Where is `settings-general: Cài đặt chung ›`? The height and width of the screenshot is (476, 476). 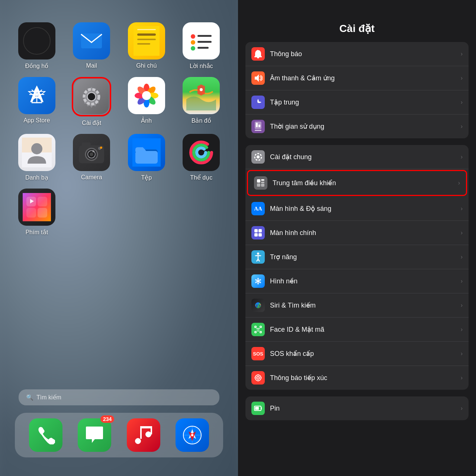
settings-general: Cài đặt chung › is located at coordinates (357, 157).